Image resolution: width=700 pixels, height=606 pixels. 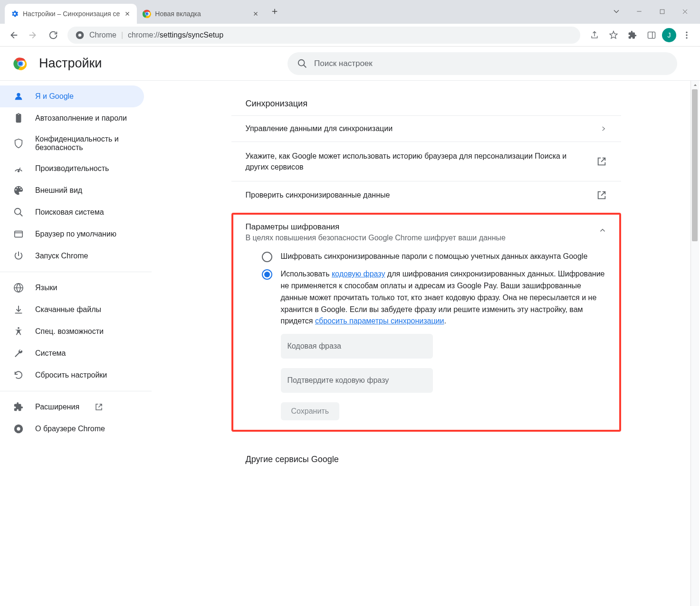 I want to click on window-titlebar: Настройки – Синхронизация се Новая вклад…, so click(x=350, y=12).